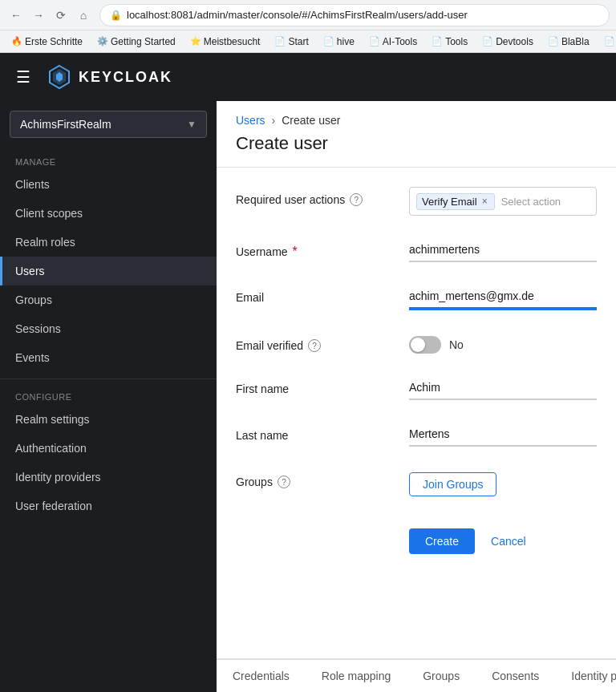 The width and height of the screenshot is (616, 692). Describe the element at coordinates (83, 15) in the screenshot. I see `home-button: ⌂` at that location.